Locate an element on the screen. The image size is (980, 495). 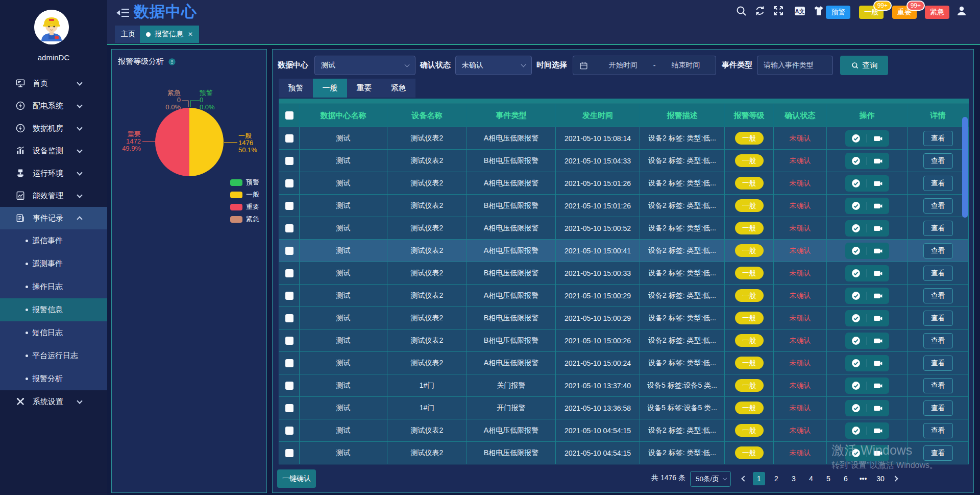
page-button: 5 is located at coordinates (828, 479).